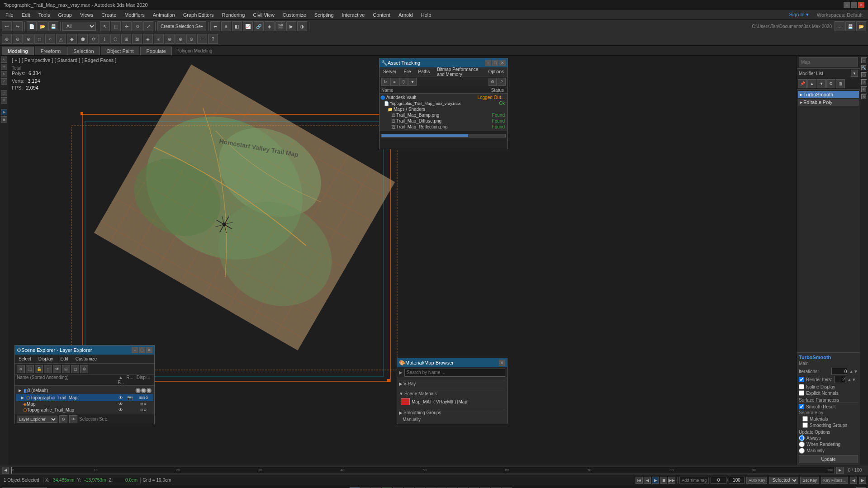 This screenshot has height=488, width=868. What do you see at coordinates (802, 407) in the screenshot?
I see `ts-smooth-check` at bounding box center [802, 407].